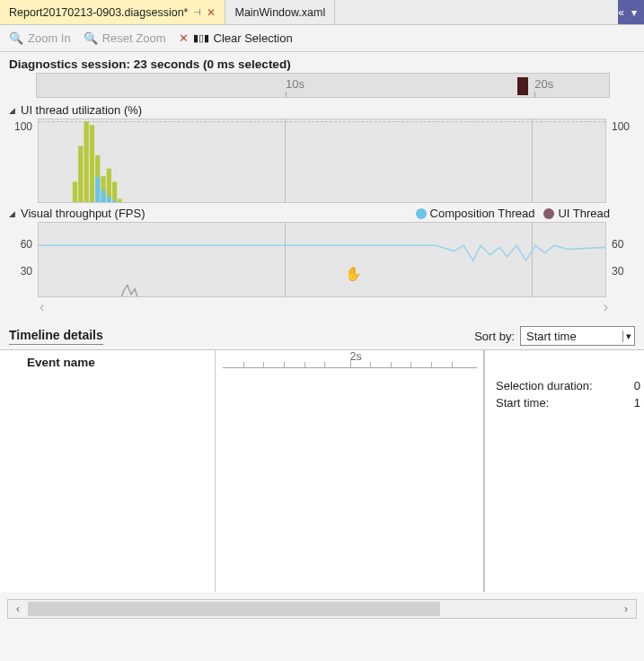 The width and height of the screenshot is (644, 661). What do you see at coordinates (56, 336) in the screenshot?
I see `timeline-details-title: Timeline details` at bounding box center [56, 336].